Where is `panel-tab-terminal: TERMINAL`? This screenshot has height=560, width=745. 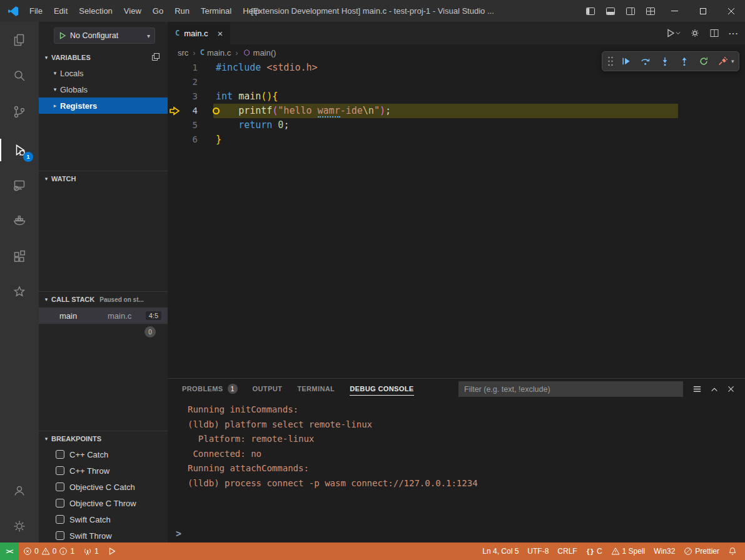 panel-tab-terminal: TERMINAL is located at coordinates (316, 389).